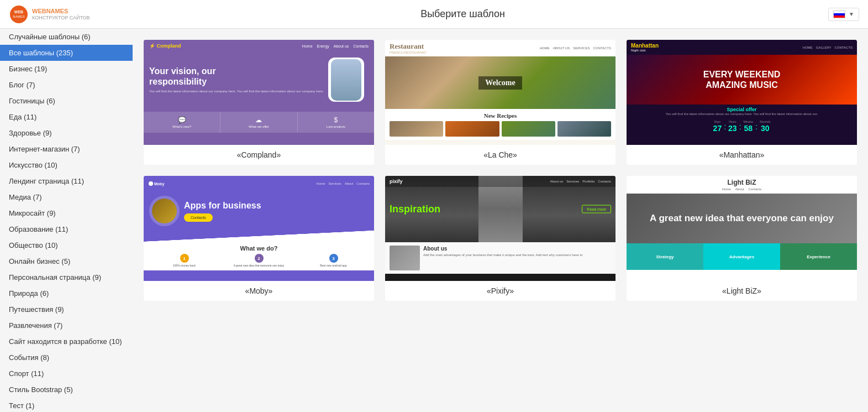 Image resolution: width=868 pixels, height=412 pixels. Describe the element at coordinates (741, 228) in the screenshot. I see `template-preview-lightbiz: Light BiZ Home About Contacts A great ne…` at that location.